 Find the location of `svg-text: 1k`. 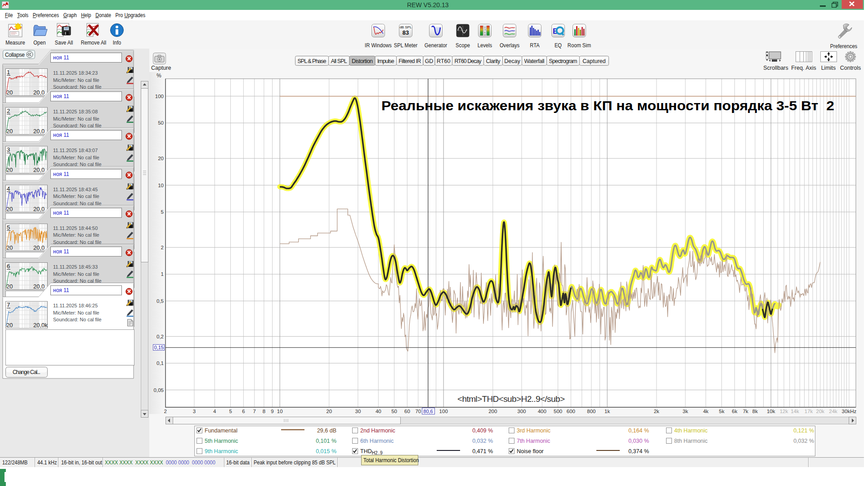

svg-text: 1k is located at coordinates (607, 411).